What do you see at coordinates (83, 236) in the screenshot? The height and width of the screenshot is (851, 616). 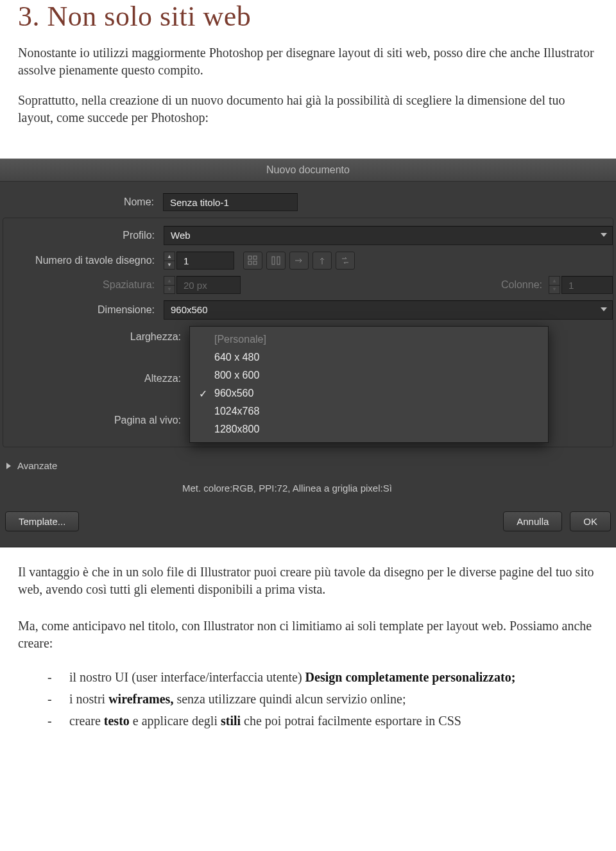 I see `label-profilo: Profilo:` at bounding box center [83, 236].